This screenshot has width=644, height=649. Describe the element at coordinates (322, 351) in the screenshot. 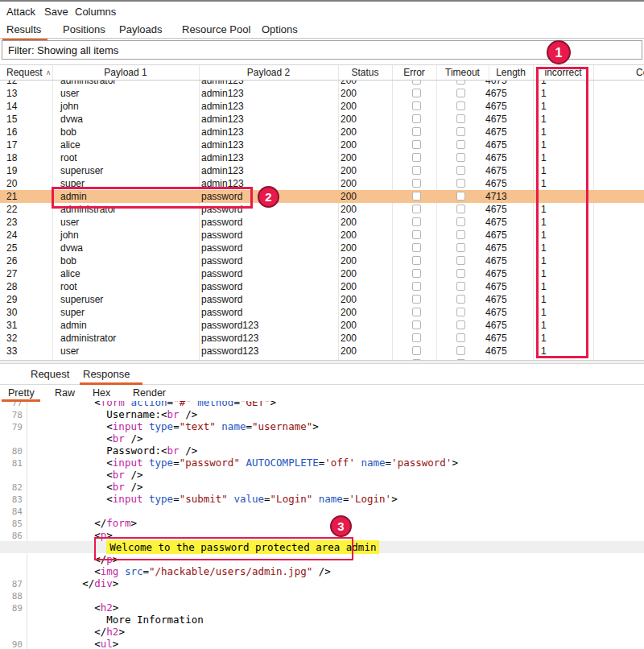

I see `table-row: 33userpassword12320046751` at that location.